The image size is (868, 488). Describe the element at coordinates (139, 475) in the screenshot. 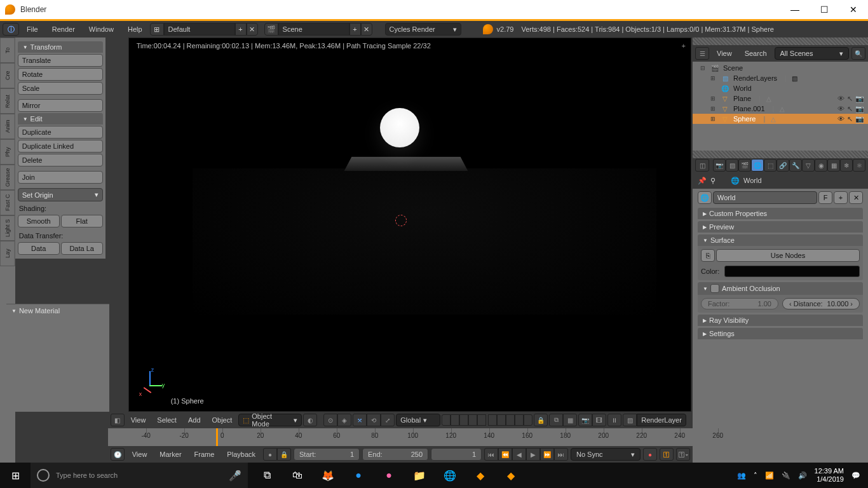

I see `taskbar-search: Type here to search 🎤` at that location.